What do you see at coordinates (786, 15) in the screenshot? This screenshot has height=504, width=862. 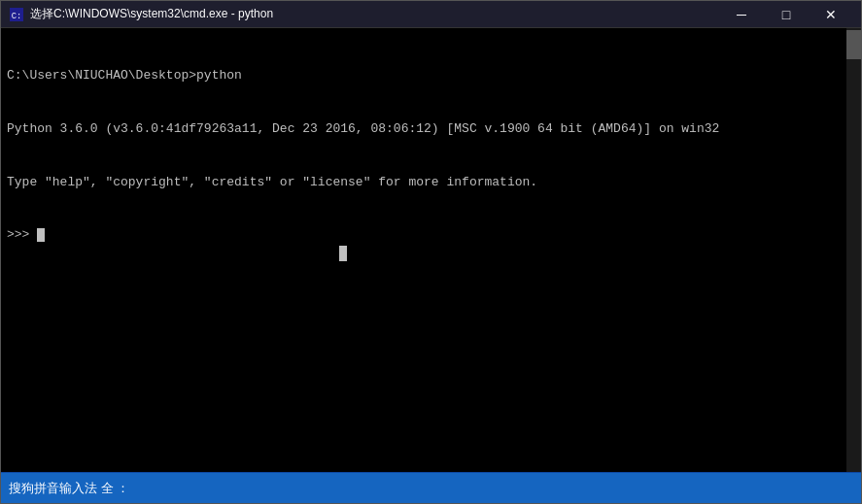 I see `title-bar-controls: ─ □ ✕` at bounding box center [786, 15].